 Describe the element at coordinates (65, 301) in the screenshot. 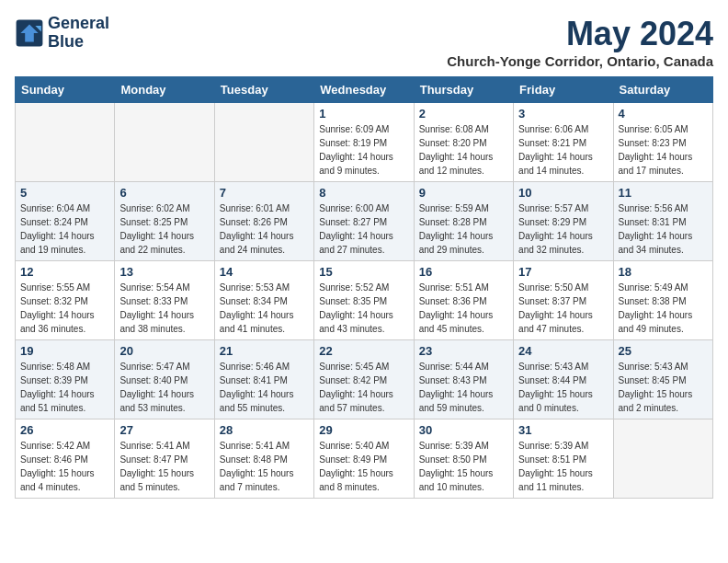

I see `day-cell: 12Sunrise: 5:55 AMSunset: 8:32 PMDayligh…` at that location.